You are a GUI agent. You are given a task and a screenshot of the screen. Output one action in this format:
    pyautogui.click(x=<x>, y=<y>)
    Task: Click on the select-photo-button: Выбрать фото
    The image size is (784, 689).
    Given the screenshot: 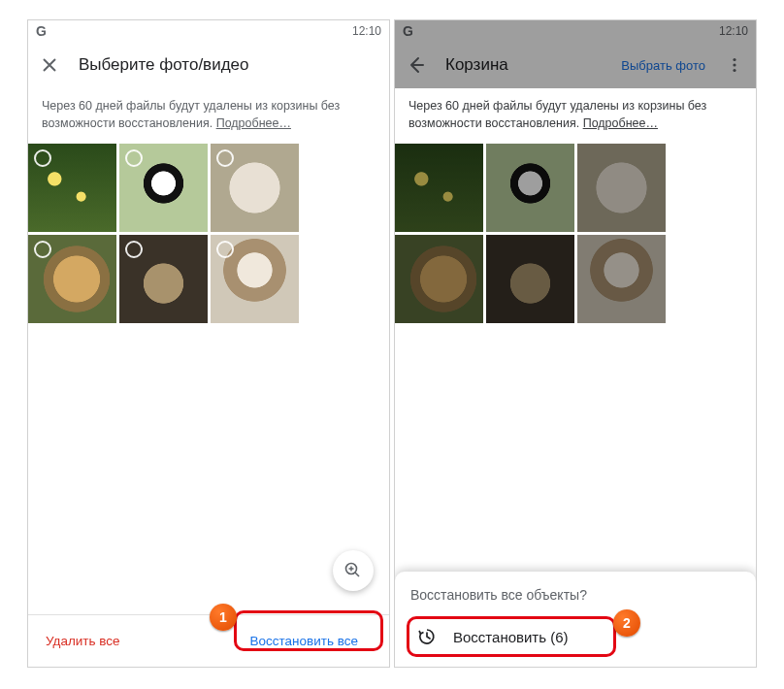 What is the action you would take?
    pyautogui.click(x=664, y=66)
    